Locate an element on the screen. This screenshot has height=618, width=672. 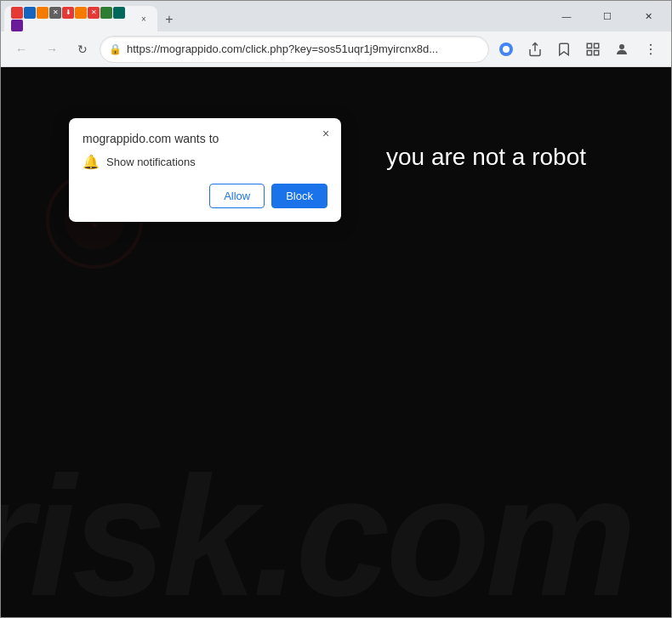
bell-icon: 🔔 is located at coordinates (91, 162).